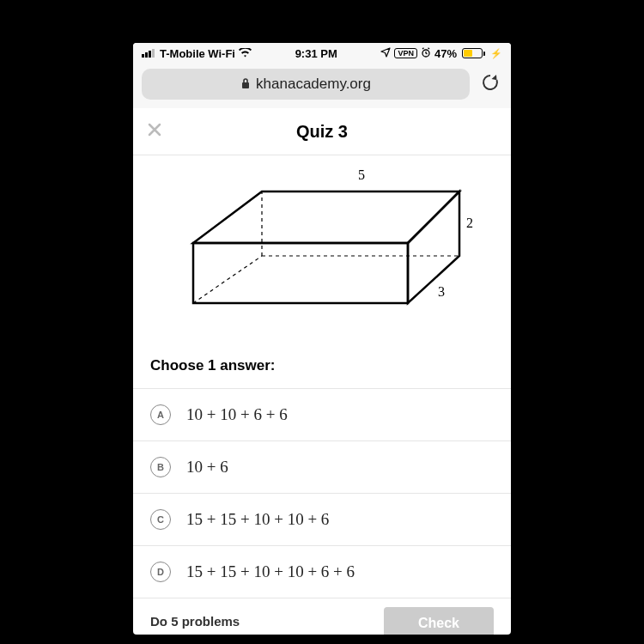 This screenshot has height=644, width=644. I want to click on answer-option-b: B 10 + 6, so click(322, 467).